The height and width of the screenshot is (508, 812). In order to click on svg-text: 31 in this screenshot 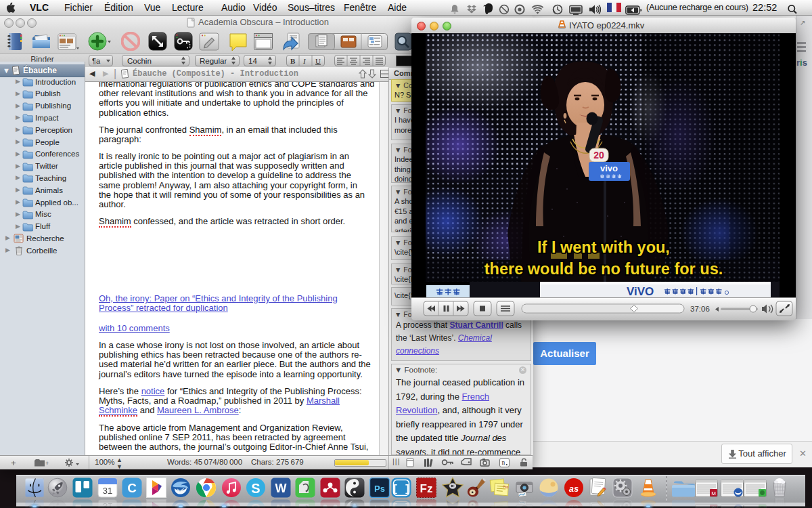, I will do `click(108, 490)`.